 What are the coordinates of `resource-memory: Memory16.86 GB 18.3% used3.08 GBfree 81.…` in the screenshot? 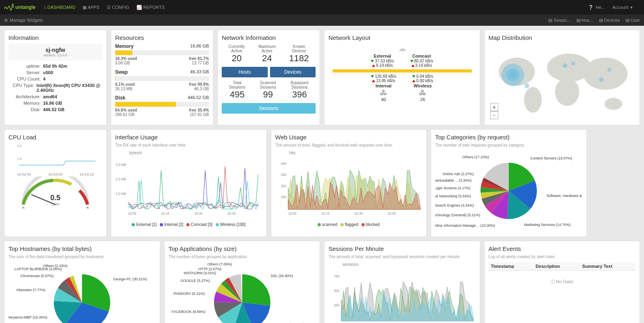 It's located at (162, 54).